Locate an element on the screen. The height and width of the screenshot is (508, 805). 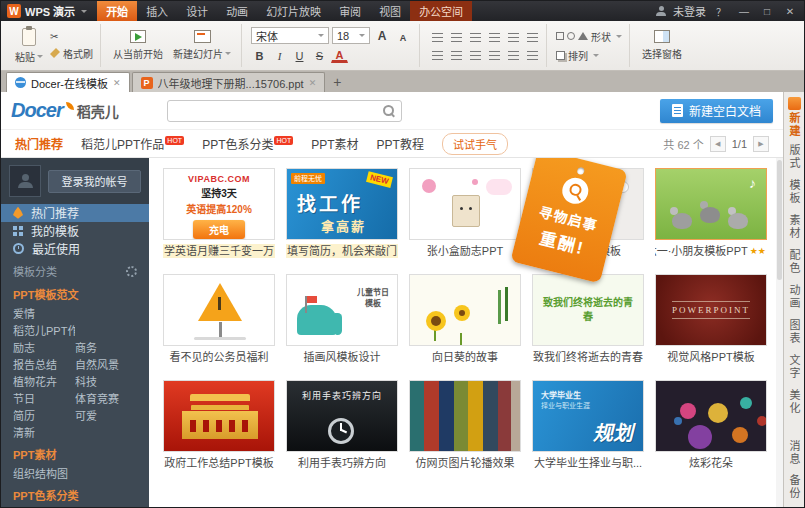
sidebar-link: 商务 is located at coordinates (106, 348).